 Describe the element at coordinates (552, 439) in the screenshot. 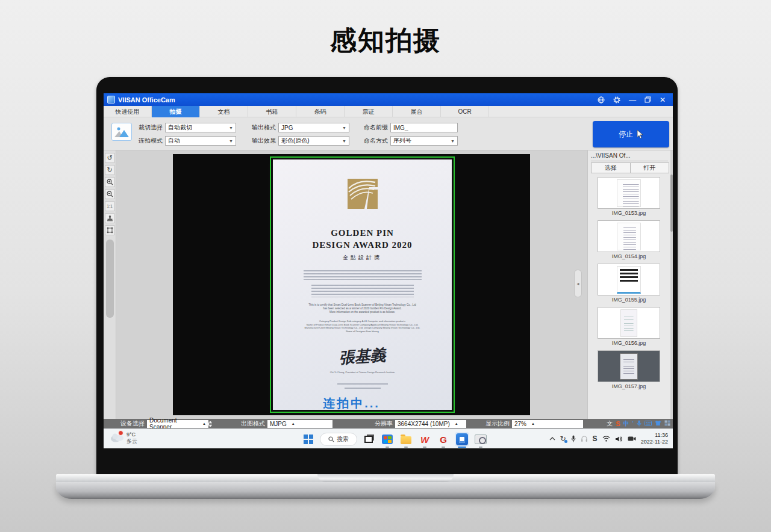

I see `tray-chevron-up-icon` at that location.